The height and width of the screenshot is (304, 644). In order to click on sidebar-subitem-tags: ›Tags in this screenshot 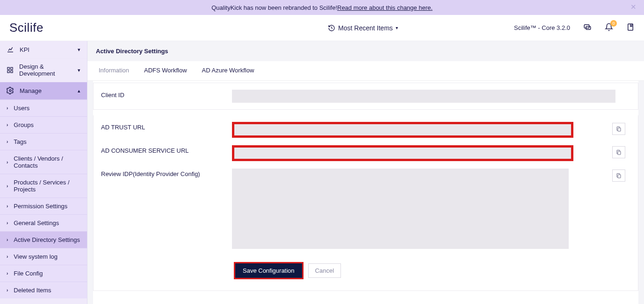, I will do `click(43, 141)`.